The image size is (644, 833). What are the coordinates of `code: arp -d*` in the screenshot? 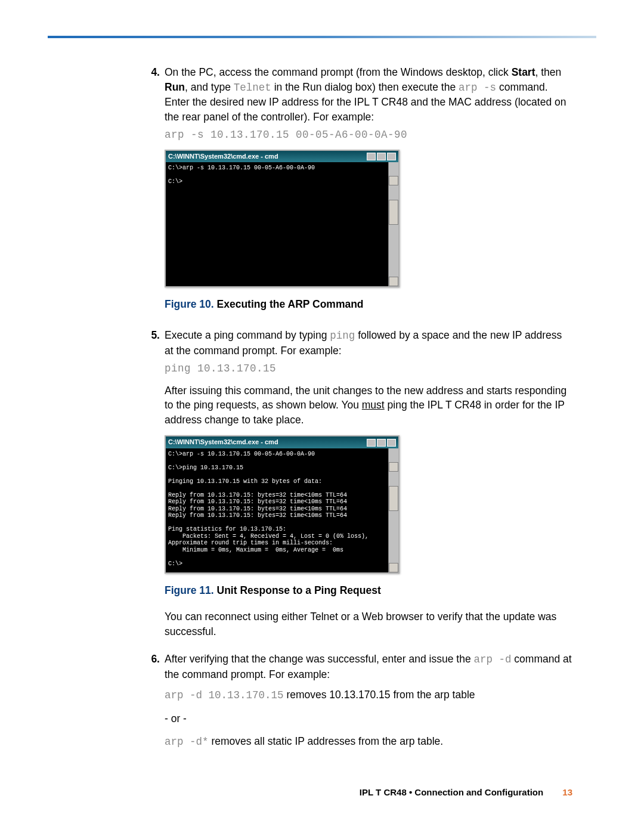 It's located at (187, 742).